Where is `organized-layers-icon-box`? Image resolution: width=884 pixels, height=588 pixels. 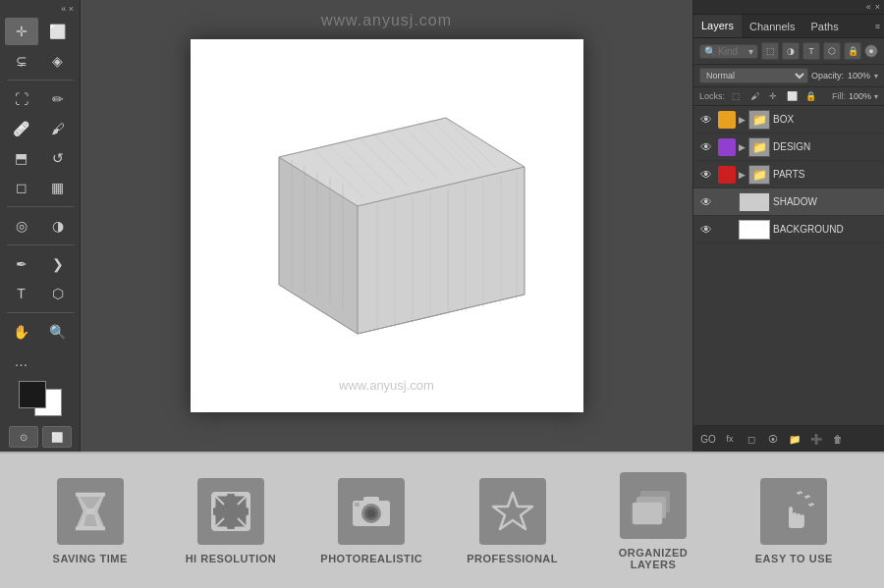
organized-layers-icon-box is located at coordinates (653, 506).